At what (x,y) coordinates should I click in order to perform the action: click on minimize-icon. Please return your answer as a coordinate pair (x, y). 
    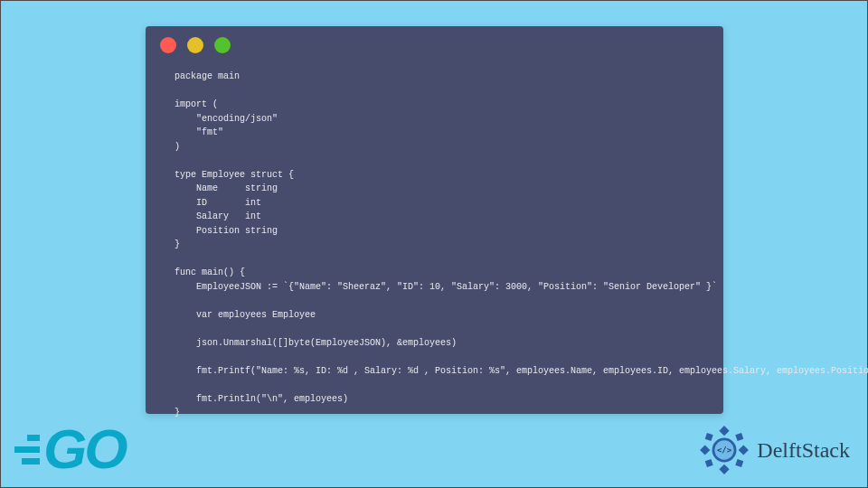
    Looking at the image, I should click on (195, 45).